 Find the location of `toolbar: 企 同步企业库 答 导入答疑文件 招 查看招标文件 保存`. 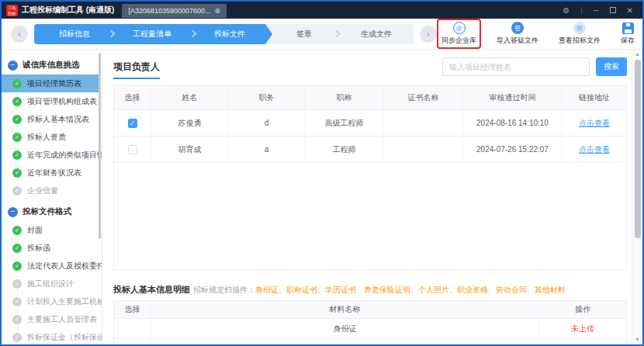

toolbar: 企 同步企业库 答 导入答疑文件 招 查看招标文件 保存 is located at coordinates (538, 34).